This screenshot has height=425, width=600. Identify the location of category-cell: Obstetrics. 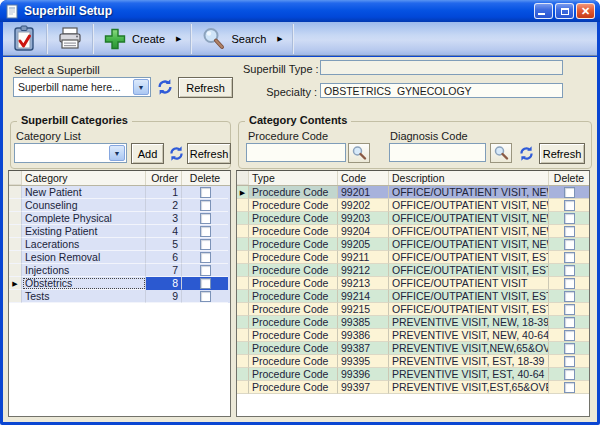
(84, 284).